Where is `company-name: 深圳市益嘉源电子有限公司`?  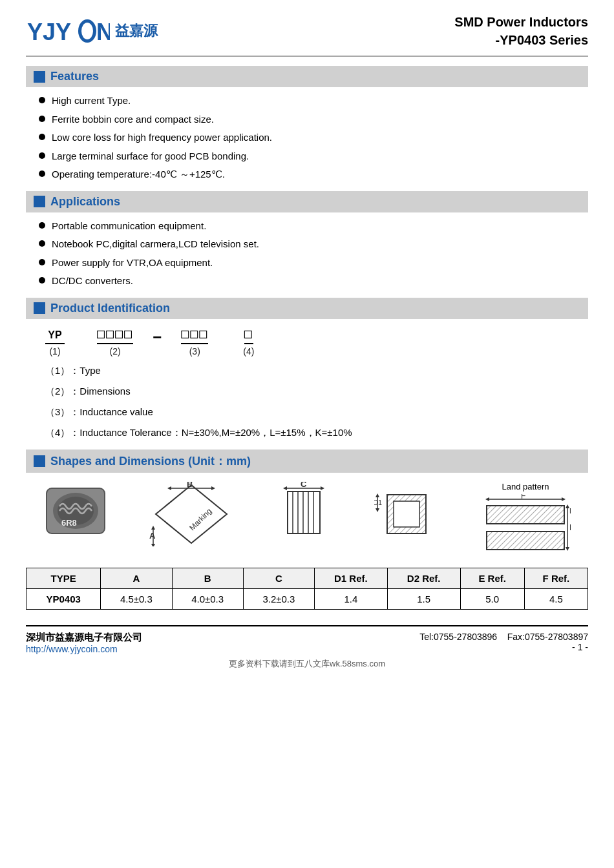 company-name: 深圳市益嘉源电子有限公司 is located at coordinates (84, 638).